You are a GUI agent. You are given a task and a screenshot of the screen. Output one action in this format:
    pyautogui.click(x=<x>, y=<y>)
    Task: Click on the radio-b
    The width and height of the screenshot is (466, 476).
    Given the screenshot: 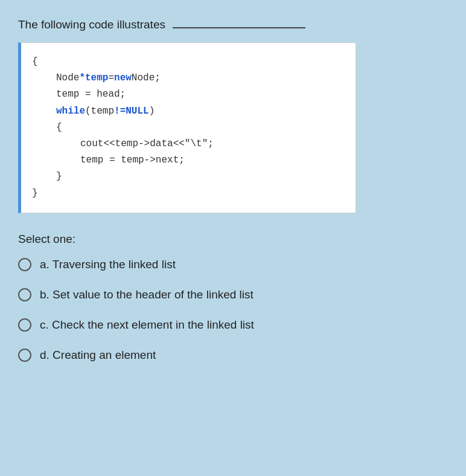 What is the action you would take?
    pyautogui.click(x=25, y=295)
    